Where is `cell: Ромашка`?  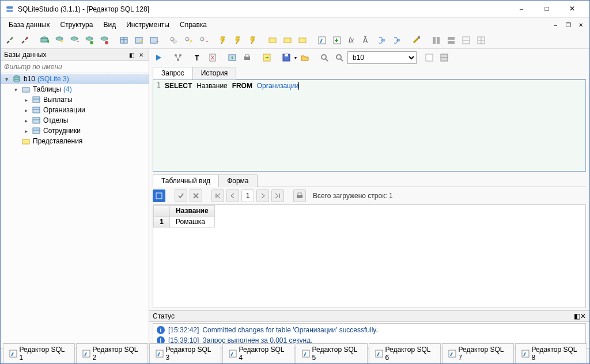 cell: Ромашка is located at coordinates (192, 222).